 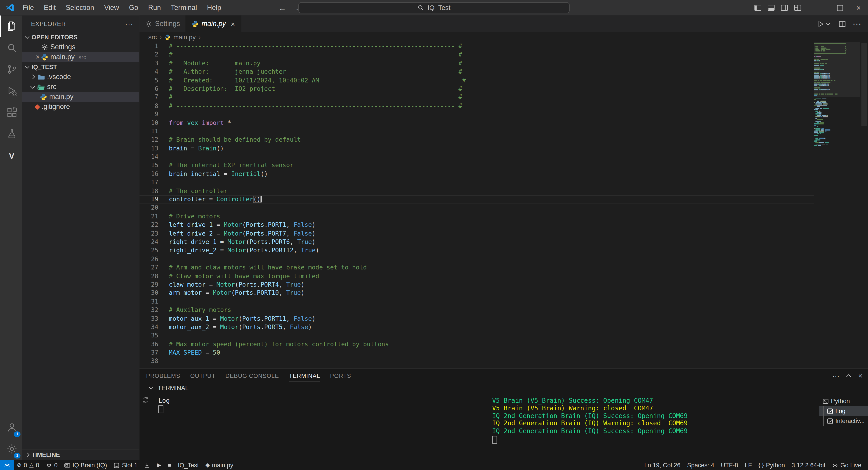 I want to click on status-language: { }Python, so click(x=772, y=465).